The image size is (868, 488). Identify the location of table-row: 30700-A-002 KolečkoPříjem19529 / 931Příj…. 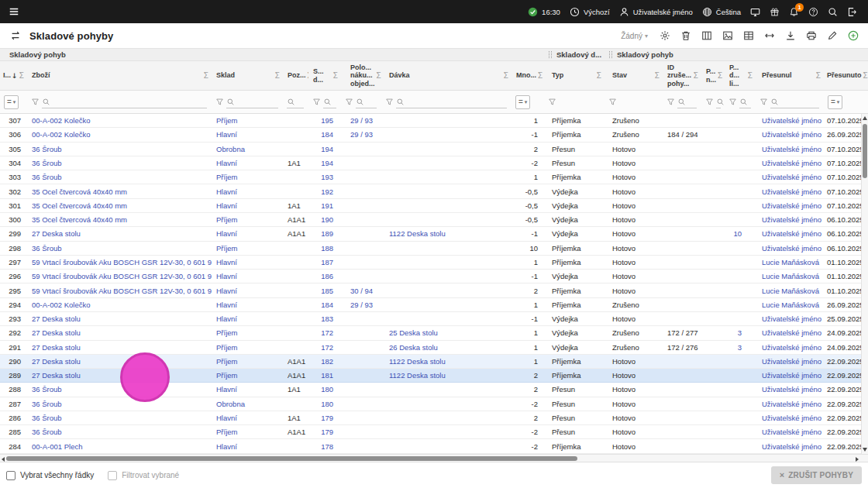
(434, 121).